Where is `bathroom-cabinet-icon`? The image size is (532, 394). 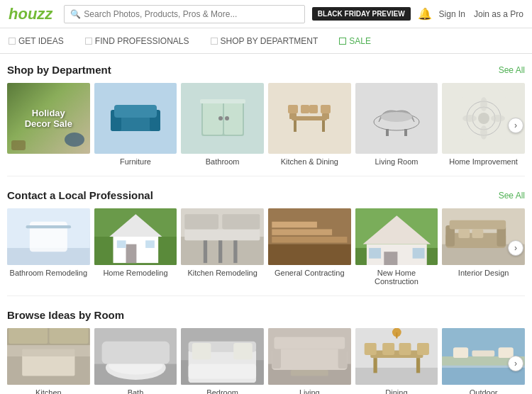
bathroom-cabinet-icon is located at coordinates (223, 118).